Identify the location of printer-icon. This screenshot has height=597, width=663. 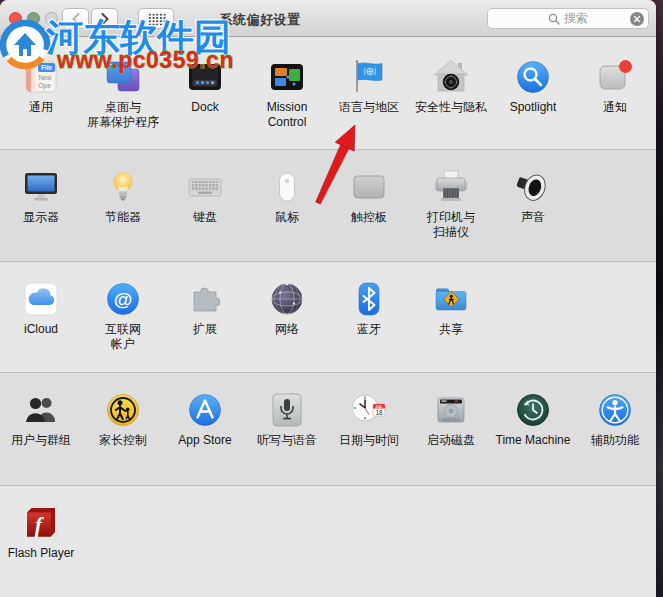
(451, 187).